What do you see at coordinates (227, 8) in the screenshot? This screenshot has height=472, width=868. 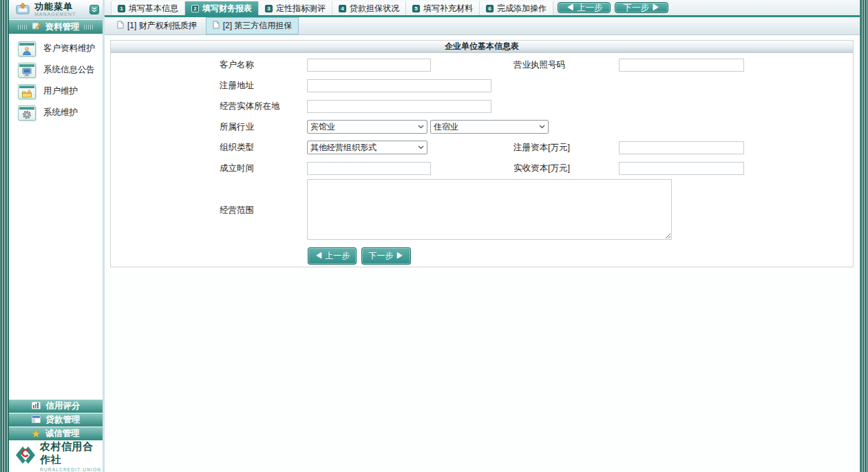 I see `tab-label: 填写财务报表` at bounding box center [227, 8].